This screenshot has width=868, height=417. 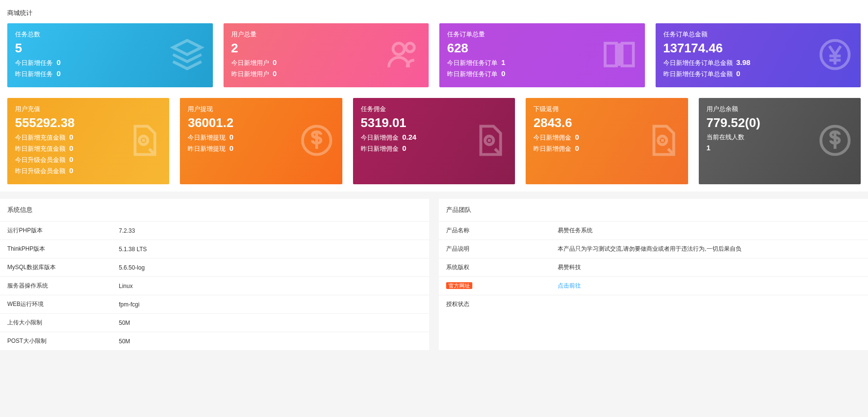 What do you see at coordinates (88, 141) in the screenshot?
I see `stat-card: 用户充值555292.38今日新增充值金额 0昨日新增充值金额 0今日升级会员金…` at bounding box center [88, 141].